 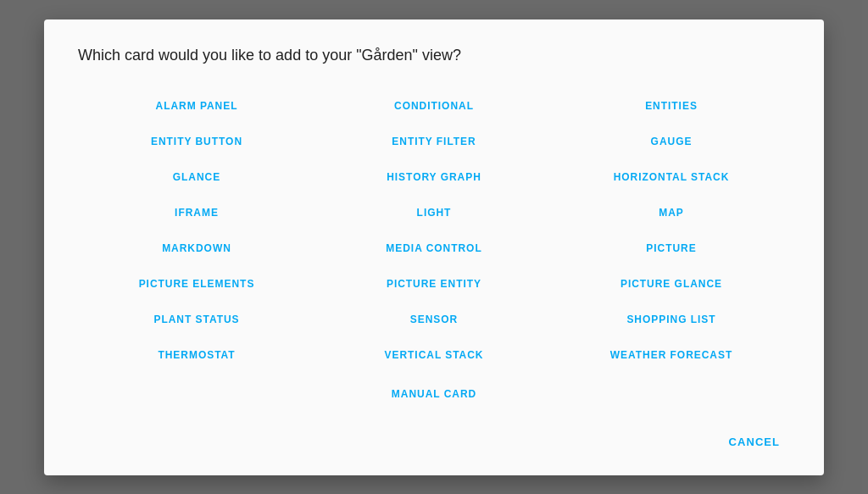 What do you see at coordinates (434, 56) in the screenshot?
I see `dialog-title: Which card would you like to add to your…` at bounding box center [434, 56].